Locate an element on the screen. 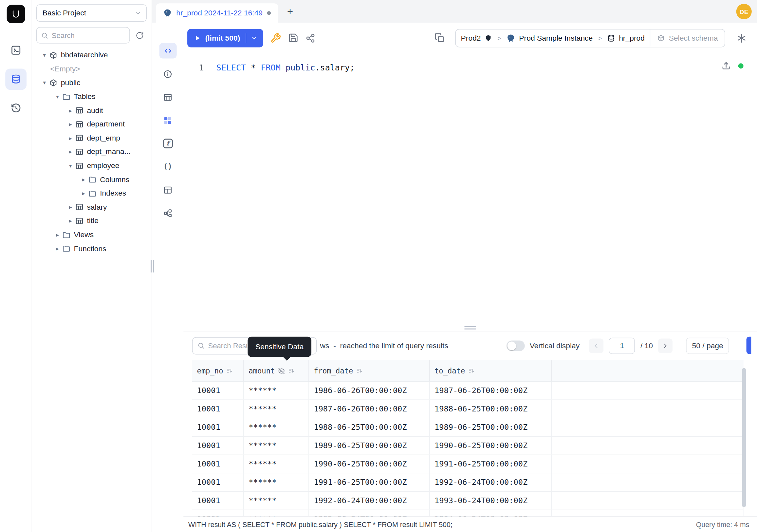  cell-to-date: 1989-06-25T00:00:00Z is located at coordinates (491, 427).